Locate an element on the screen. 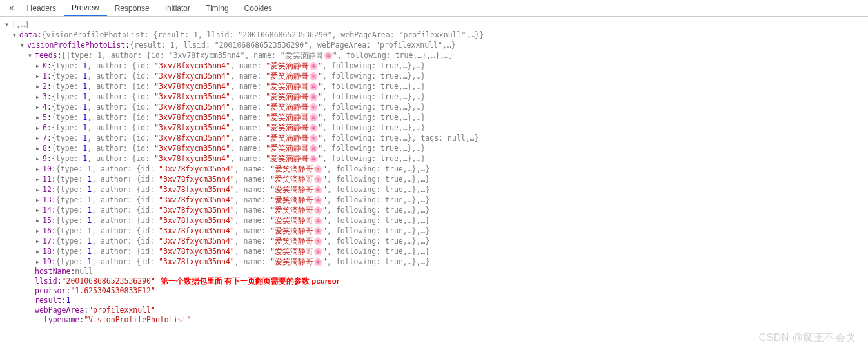  key: webPageArea is located at coordinates (59, 311).